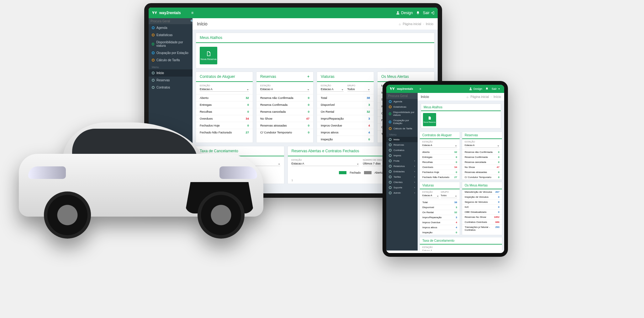  What do you see at coordinates (428, 212) in the screenshot?
I see `metric-label: On Rental` at bounding box center [428, 212].